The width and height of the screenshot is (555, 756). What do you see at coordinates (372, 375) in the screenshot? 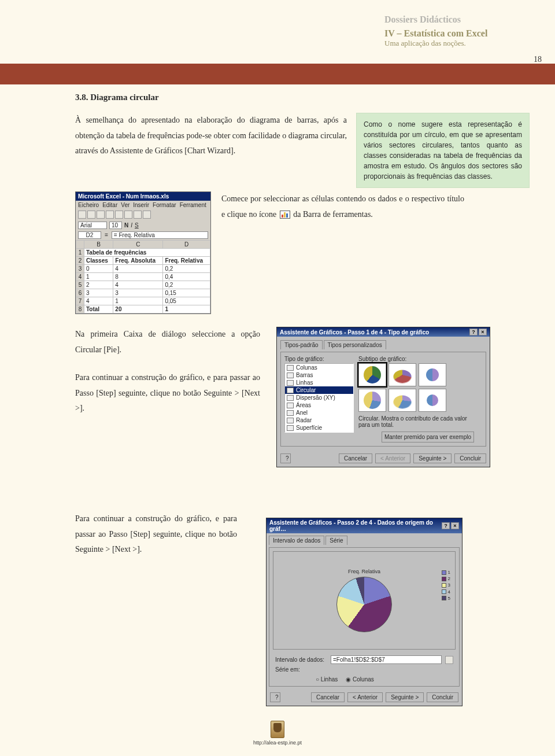
I see `subtype-pie-2d` at bounding box center [372, 375].